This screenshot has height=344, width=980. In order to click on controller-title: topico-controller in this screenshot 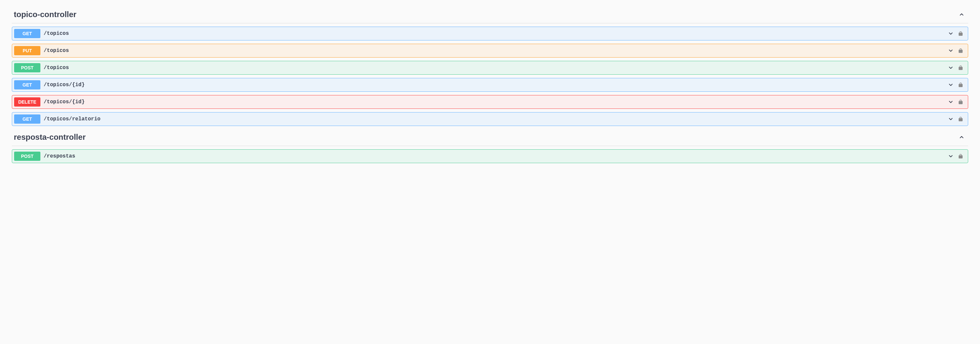, I will do `click(45, 14)`.